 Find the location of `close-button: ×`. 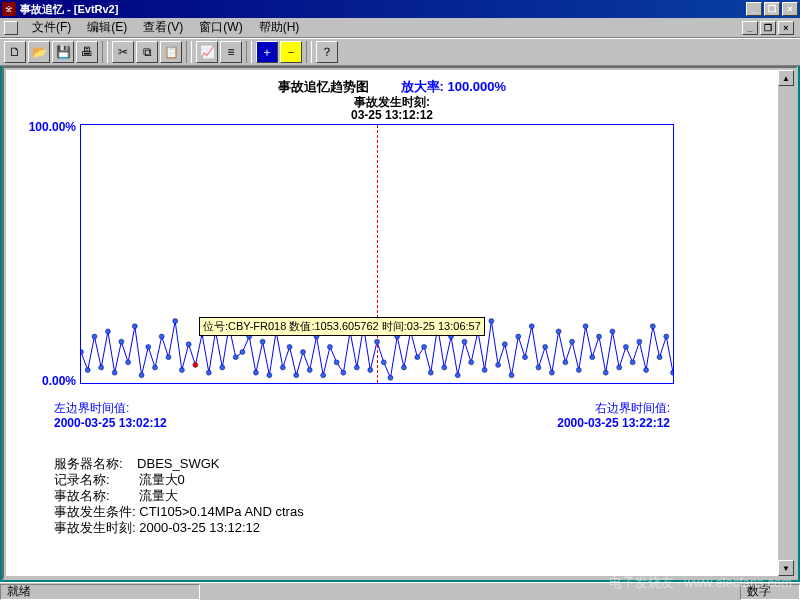

close-button: × is located at coordinates (790, 9).